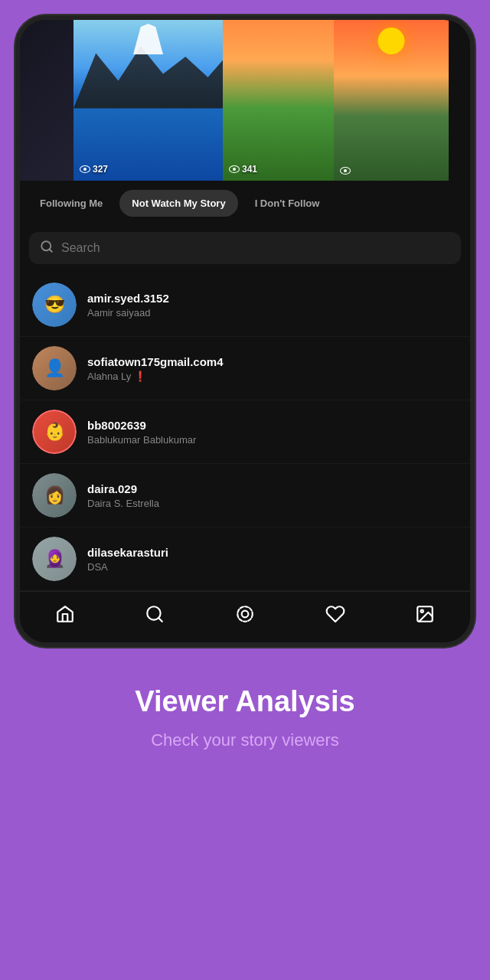 This screenshot has width=490, height=980. I want to click on username: daira.029, so click(273, 488).